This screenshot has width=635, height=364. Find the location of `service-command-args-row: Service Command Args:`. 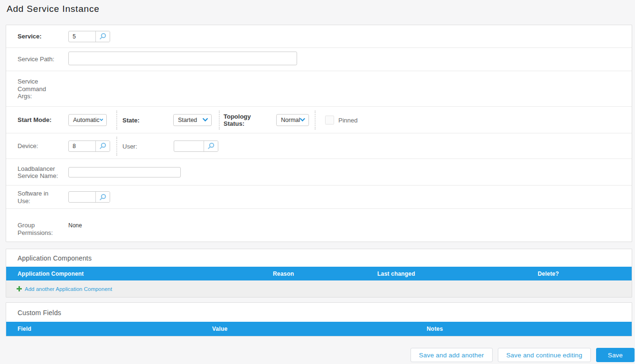

service-command-args-row: Service Command Args: is located at coordinates (319, 88).